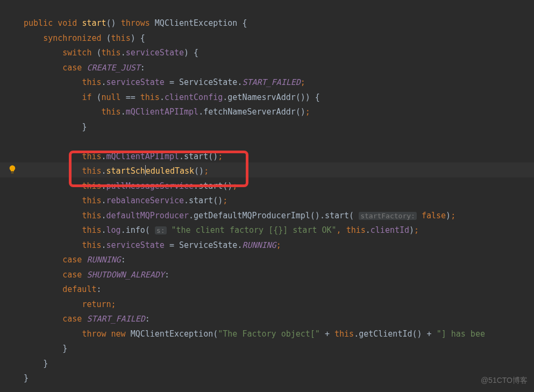  I want to click on code-line: throw new MQClientException("The Factory…, so click(279, 334).